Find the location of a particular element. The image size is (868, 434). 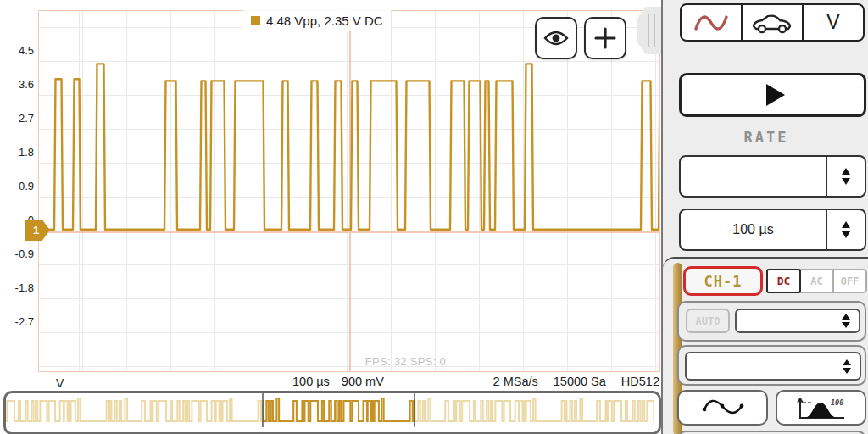

filter-cutoff-label: 100 is located at coordinates (837, 403).